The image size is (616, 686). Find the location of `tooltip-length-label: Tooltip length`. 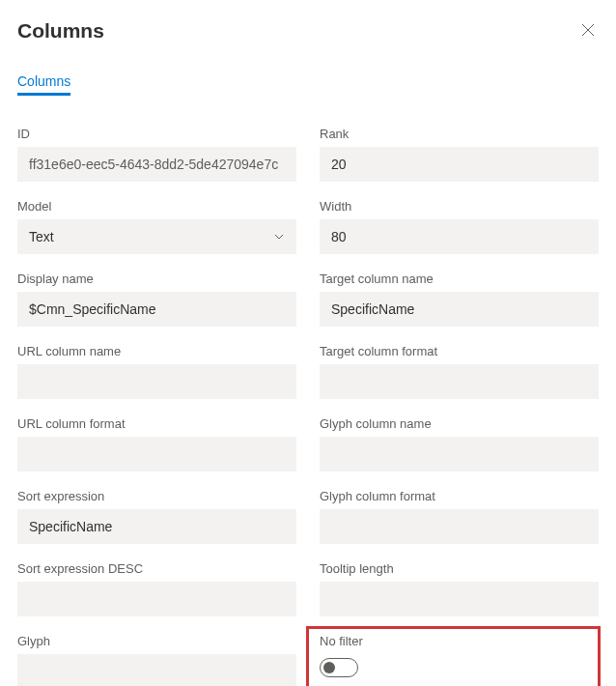

tooltip-length-label: Tooltip length is located at coordinates (460, 568).